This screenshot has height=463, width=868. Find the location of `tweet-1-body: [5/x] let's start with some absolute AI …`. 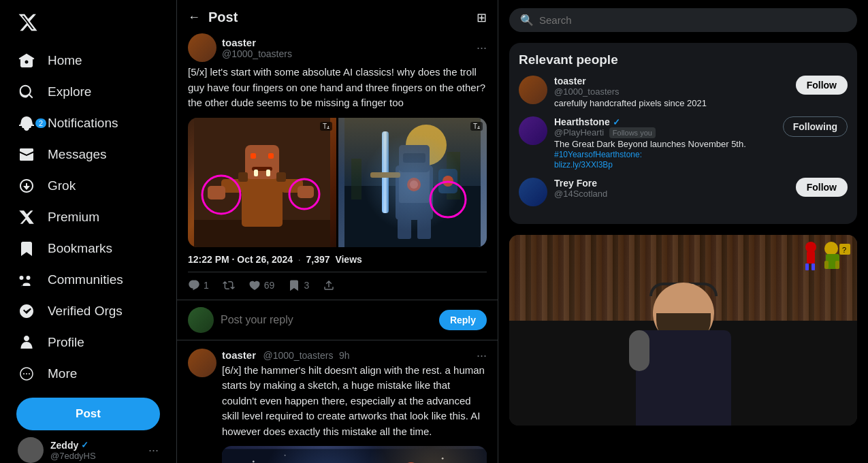

tweet-1-body: [5/x] let's start with some absolute AI … is located at coordinates (338, 88).